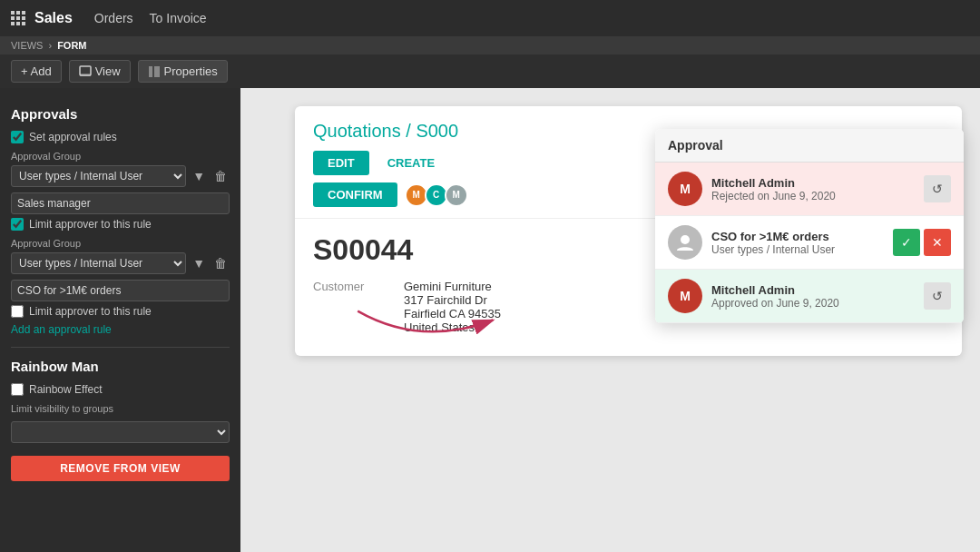 This screenshot has width=980, height=552. Describe the element at coordinates (27, 45) in the screenshot. I see `breadcrumb-parent: VIEWS` at that location.